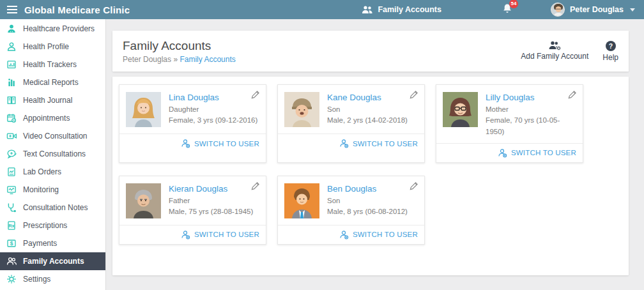 The width and height of the screenshot is (644, 290). Describe the element at coordinates (555, 50) in the screenshot. I see `add-family-account-button: Add Family Account` at that location.